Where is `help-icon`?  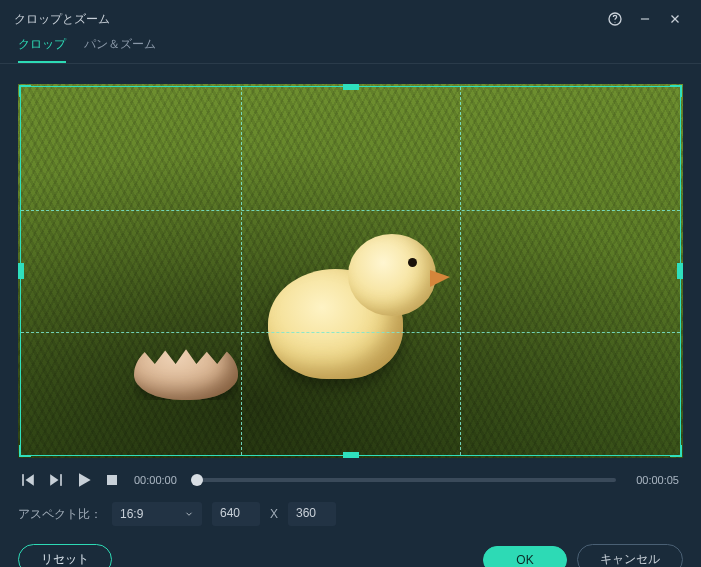 help-icon is located at coordinates (615, 19).